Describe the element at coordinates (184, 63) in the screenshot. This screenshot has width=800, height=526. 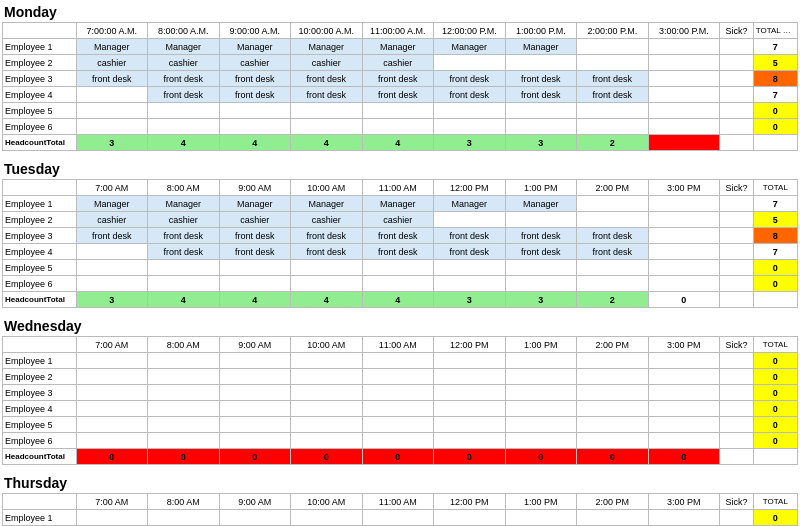
I see `shift-cell-1-1: cashier` at that location.